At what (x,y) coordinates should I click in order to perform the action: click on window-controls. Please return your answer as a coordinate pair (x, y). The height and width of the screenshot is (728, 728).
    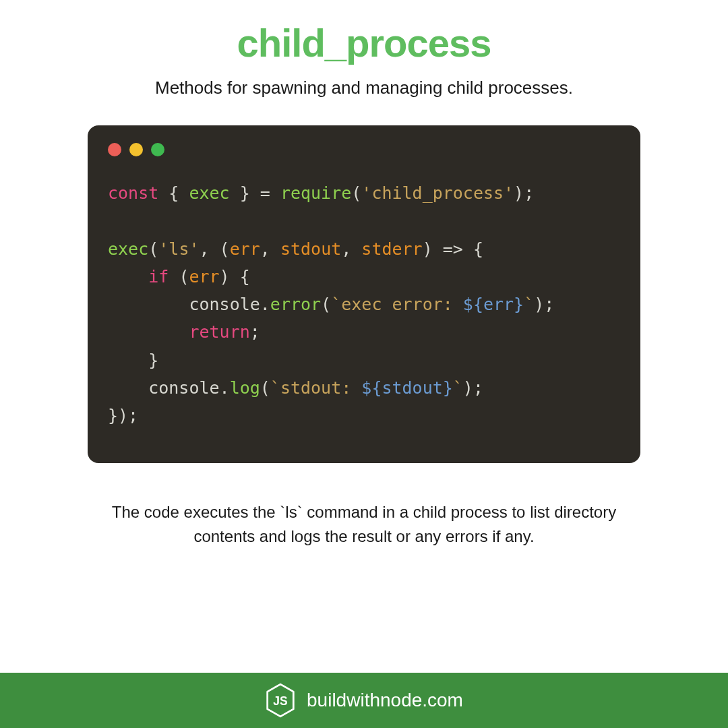
    Looking at the image, I should click on (364, 150).